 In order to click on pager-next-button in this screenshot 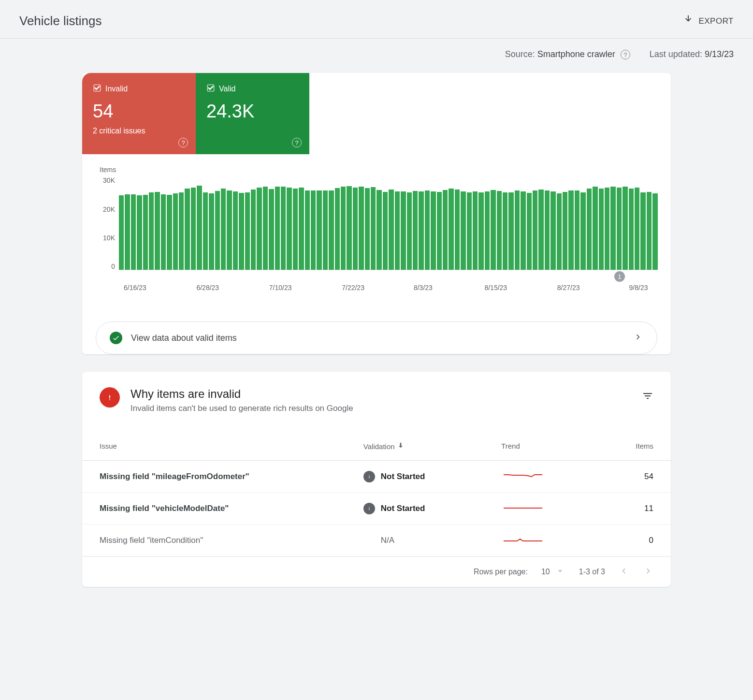, I will do `click(648, 572)`.